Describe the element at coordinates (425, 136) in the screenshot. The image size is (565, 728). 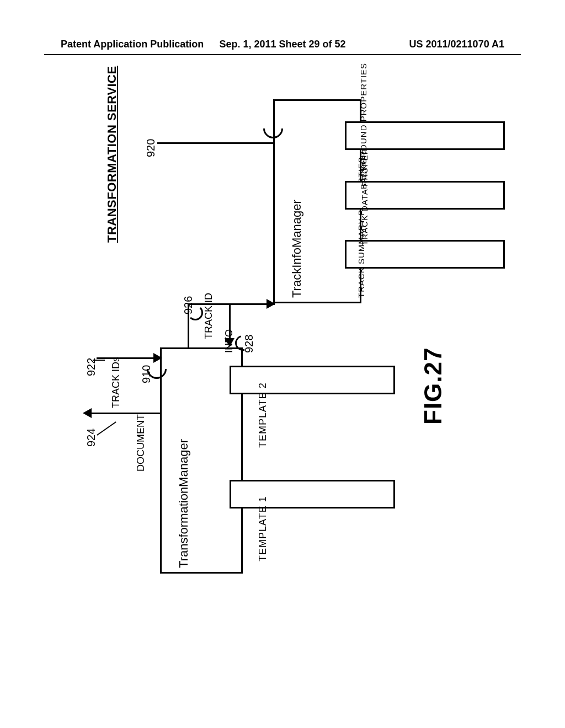
I see `background-prop-box` at that location.